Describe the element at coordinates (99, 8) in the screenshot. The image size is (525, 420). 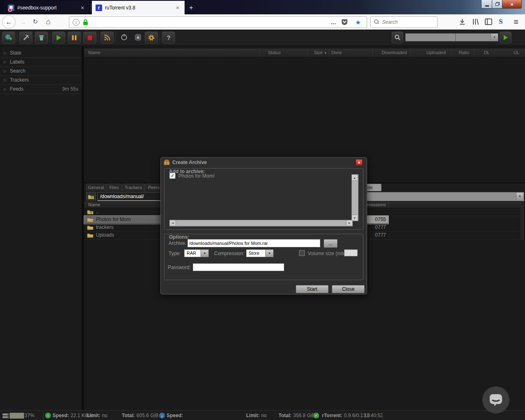
I see `rutorrent-favicon: r` at that location.